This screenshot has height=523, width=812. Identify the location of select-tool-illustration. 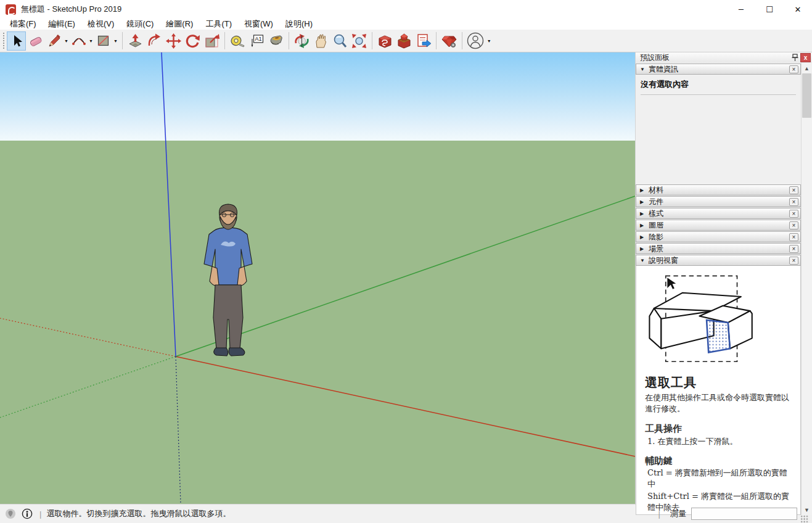
(718, 321).